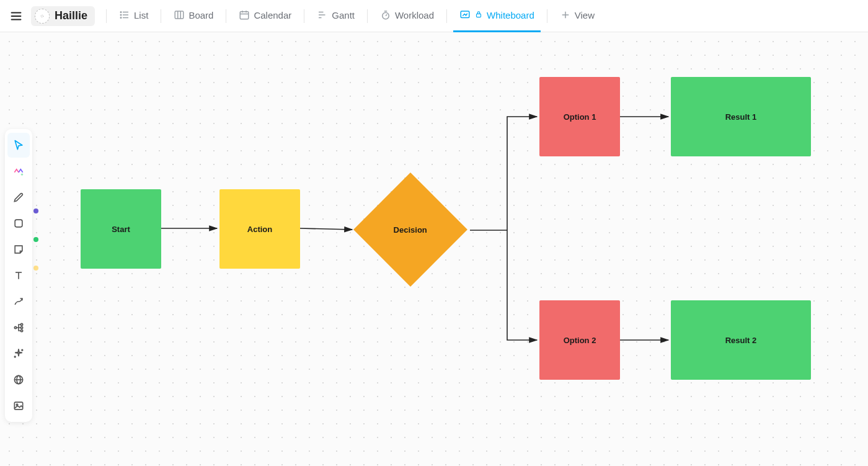 This screenshot has height=466, width=868. I want to click on workspace-avatar-icon, so click(42, 16).